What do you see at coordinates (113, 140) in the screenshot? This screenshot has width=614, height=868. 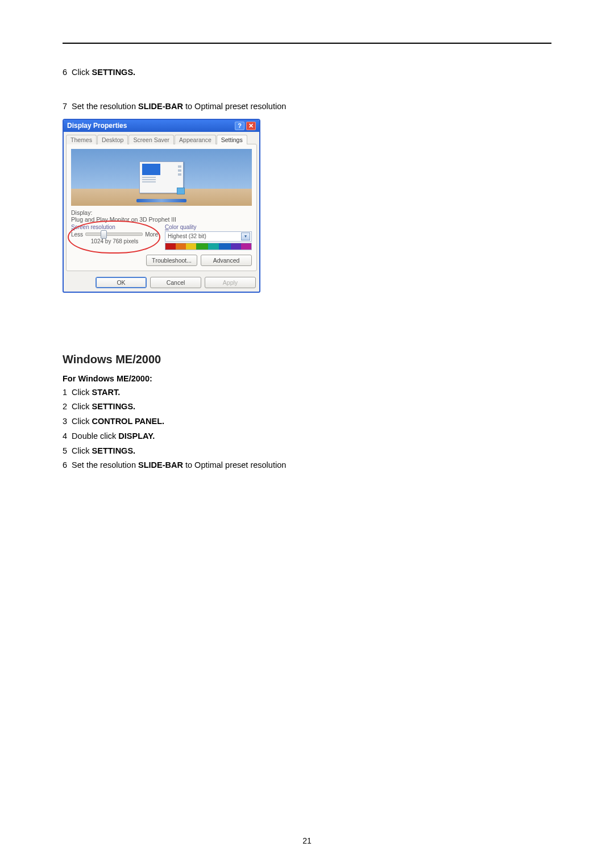 I see `tab-desktop: Desktop` at bounding box center [113, 140].